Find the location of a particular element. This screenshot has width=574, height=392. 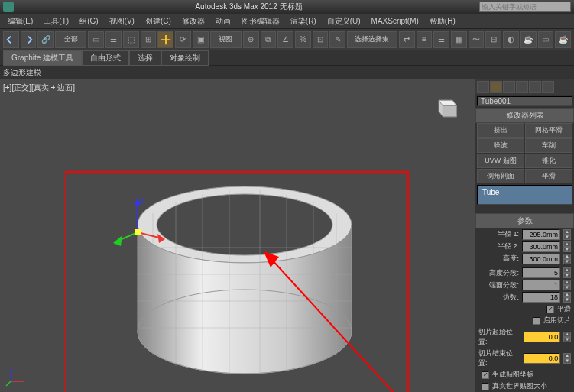

gencoords-checkbox: ✓ is located at coordinates (485, 375).